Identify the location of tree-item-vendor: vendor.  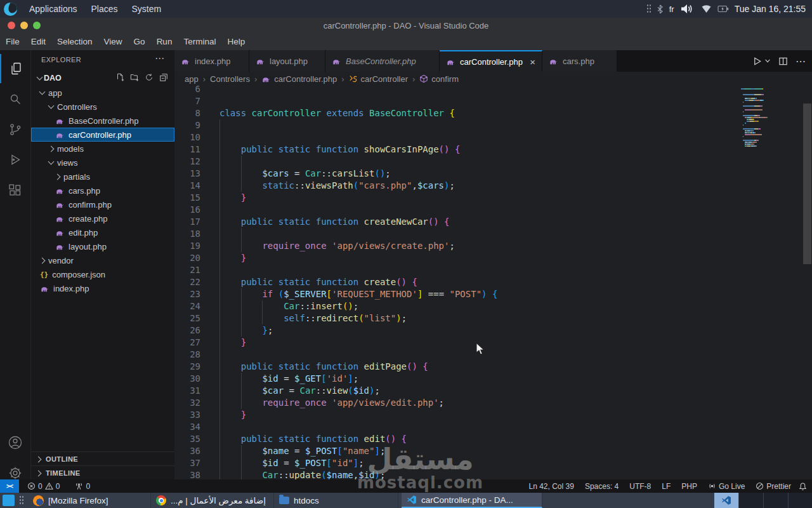
(103, 260).